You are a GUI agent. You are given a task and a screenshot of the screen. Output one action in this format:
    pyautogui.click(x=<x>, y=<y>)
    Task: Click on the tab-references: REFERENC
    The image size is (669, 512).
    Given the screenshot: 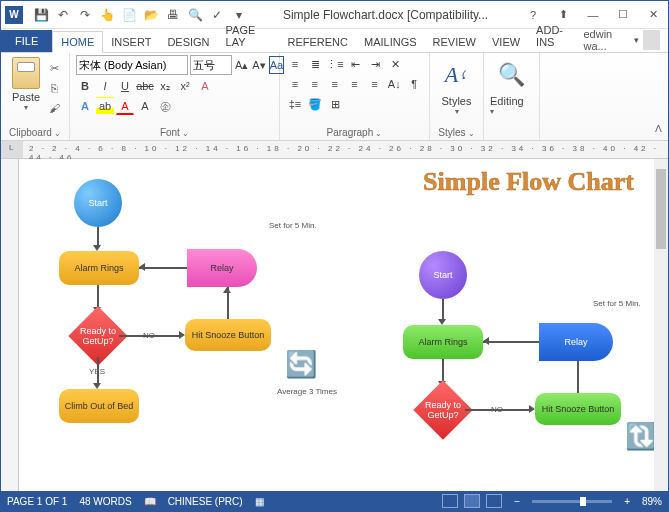 What is the action you would take?
    pyautogui.click(x=318, y=42)
    